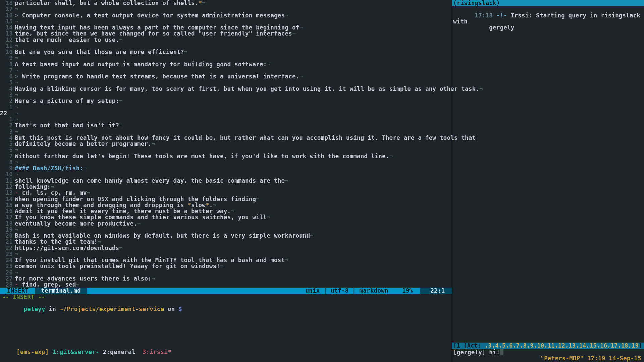  Describe the element at coordinates (7, 211) in the screenshot. I see `line-number: 16` at that location.